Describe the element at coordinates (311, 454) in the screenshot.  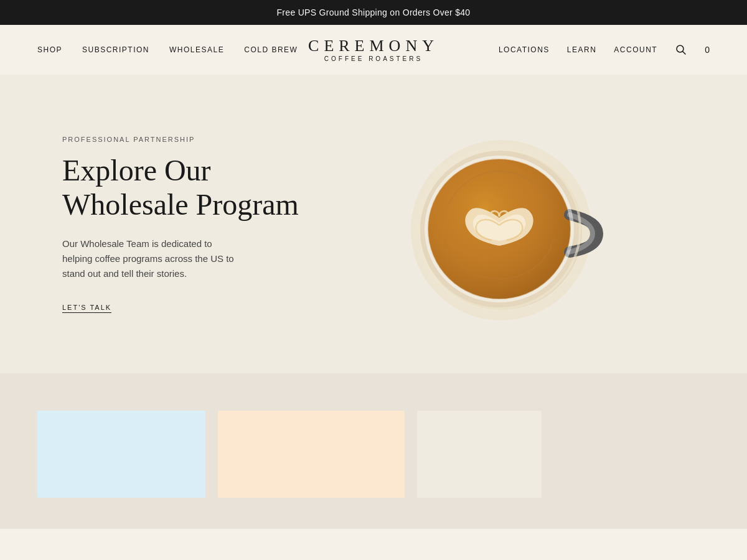
I see `card-peach` at that location.